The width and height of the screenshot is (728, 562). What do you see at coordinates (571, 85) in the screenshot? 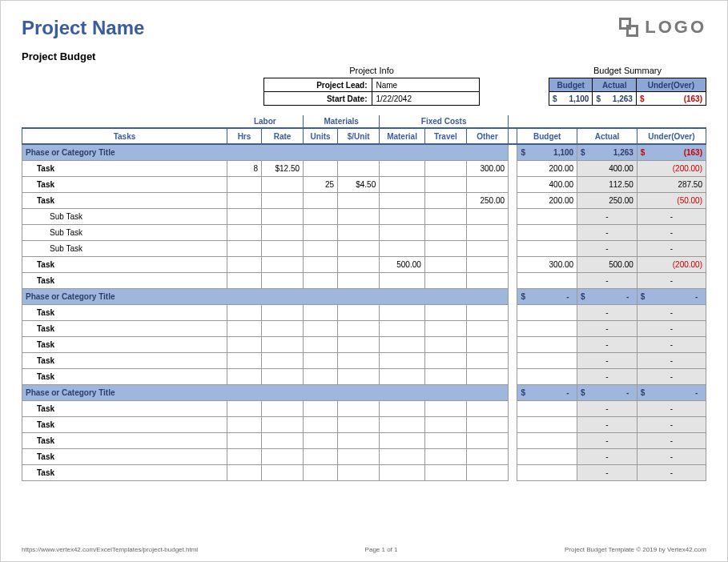
I see `summary-header-budget: Budget` at bounding box center [571, 85].